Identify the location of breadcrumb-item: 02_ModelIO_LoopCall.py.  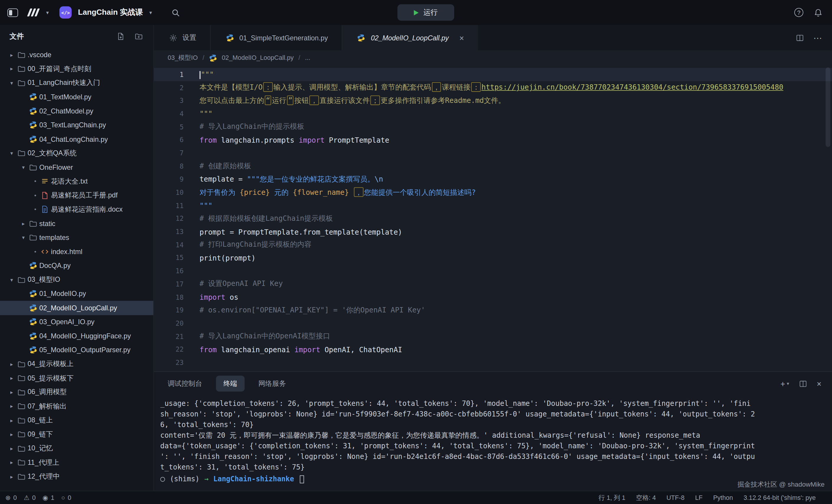
(258, 58).